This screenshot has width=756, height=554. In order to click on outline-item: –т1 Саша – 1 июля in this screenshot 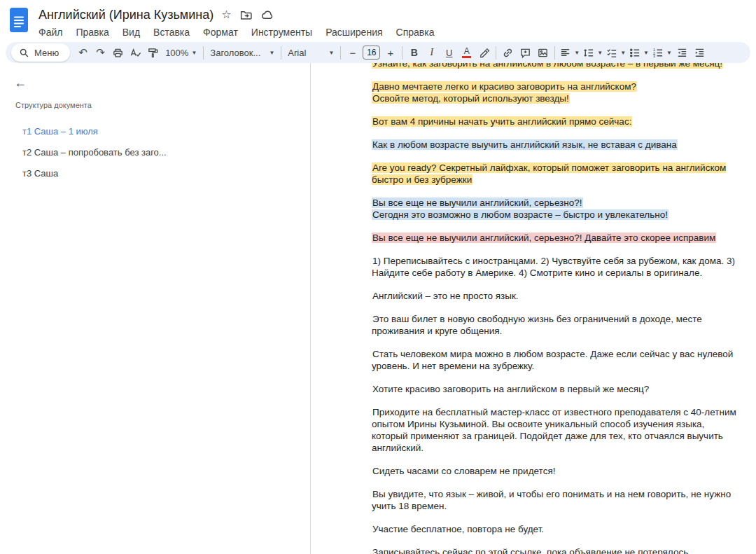, I will do `click(147, 132)`.